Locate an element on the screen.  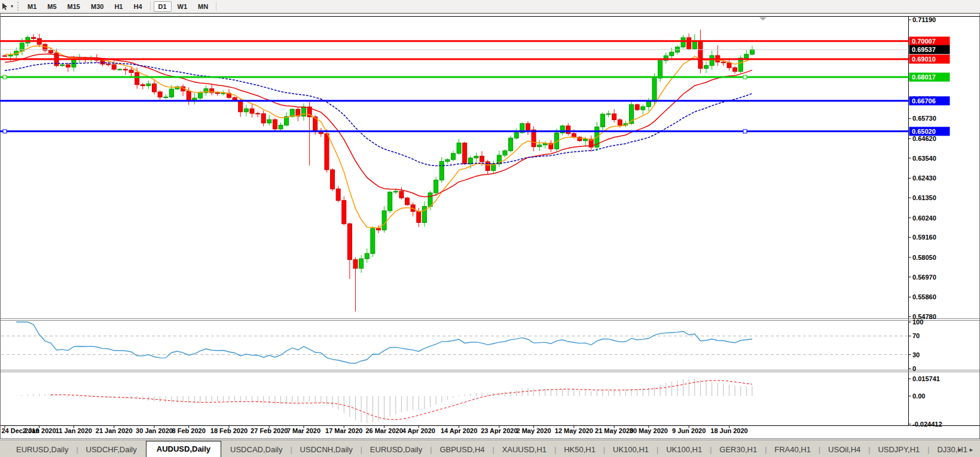
date-label: 21 Jan 2020 is located at coordinates (114, 431).